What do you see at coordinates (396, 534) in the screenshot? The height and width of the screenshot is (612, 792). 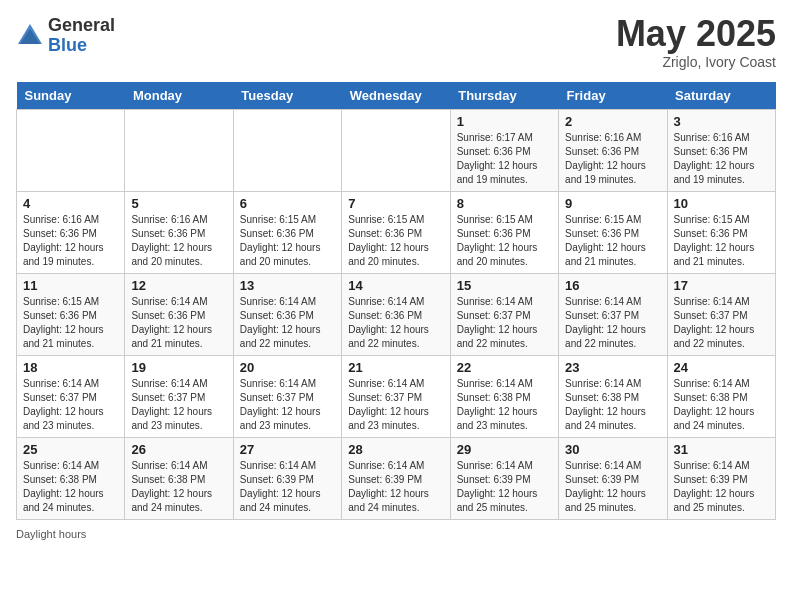 I see `footer: Daylight hours` at bounding box center [396, 534].